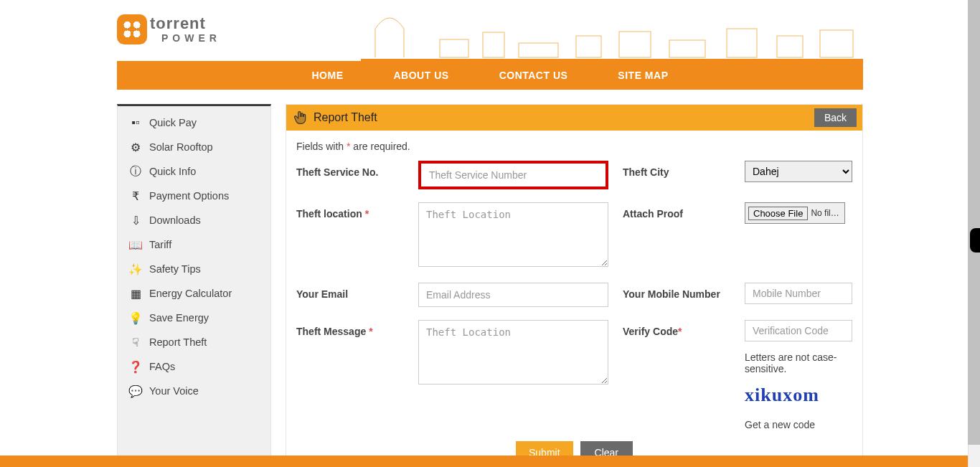  I want to click on wand-icon: ✨, so click(136, 269).